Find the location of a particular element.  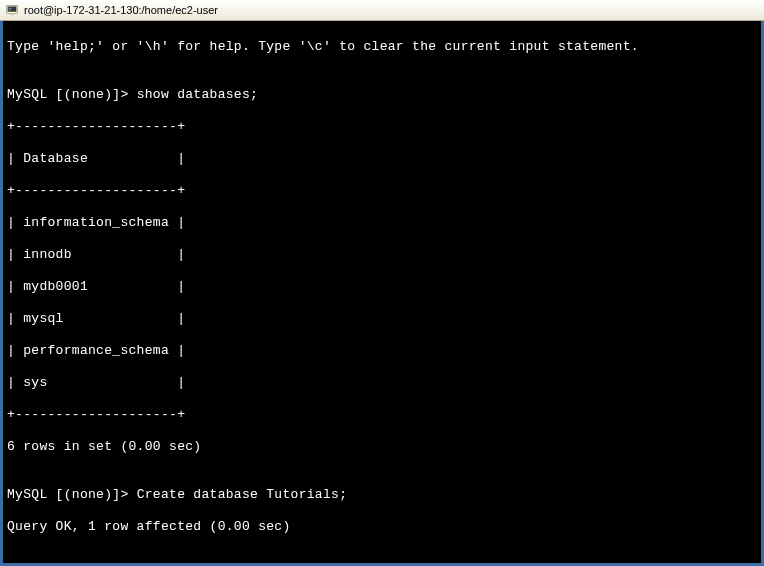

putty-icon is located at coordinates (12, 10).